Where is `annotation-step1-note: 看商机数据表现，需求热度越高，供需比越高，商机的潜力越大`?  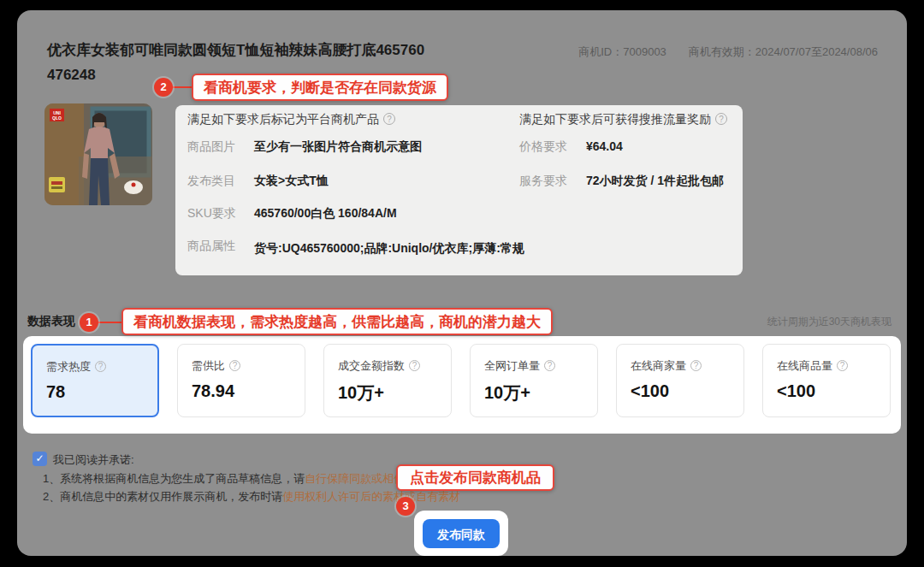
annotation-step1-note: 看商机数据表现，需求热度越高，供需比越高，商机的潜力越大 is located at coordinates (337, 322).